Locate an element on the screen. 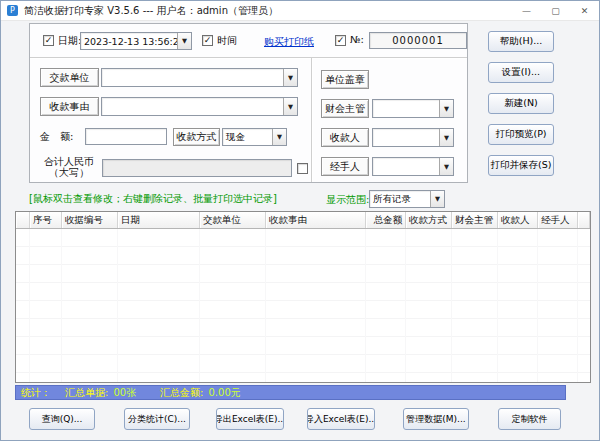  column-header: 总金额 is located at coordinates (386, 220).